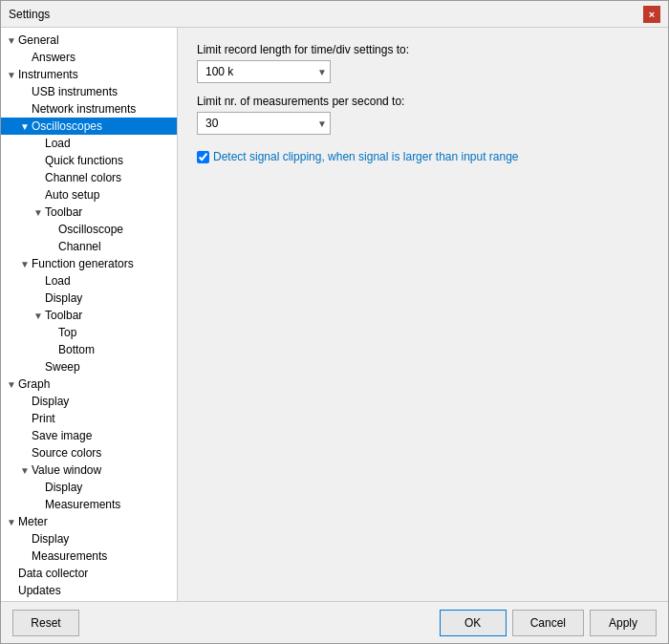  What do you see at coordinates (264, 123) in the screenshot?
I see `limit-measurements-dropdown-container: 3060100200 ▼` at bounding box center [264, 123].